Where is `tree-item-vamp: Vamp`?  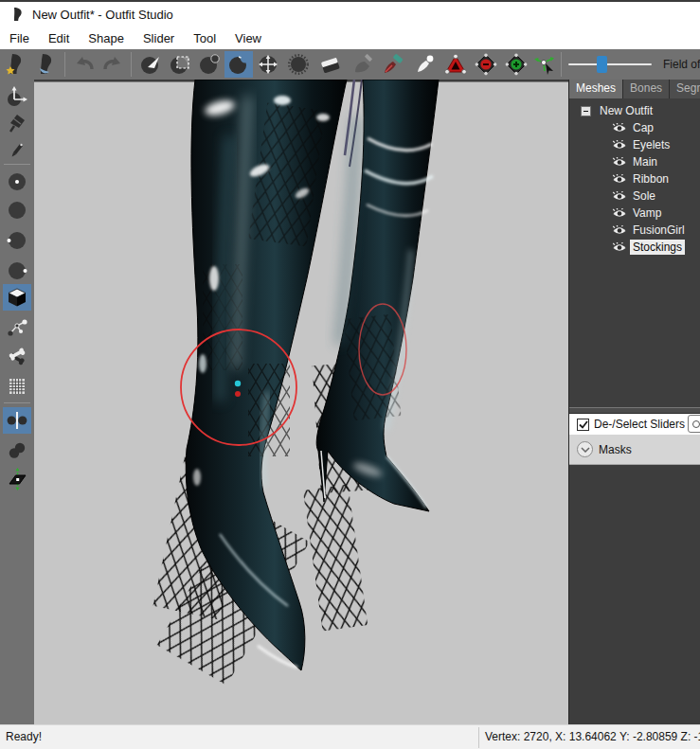
tree-item-vamp: Vamp is located at coordinates (635, 213).